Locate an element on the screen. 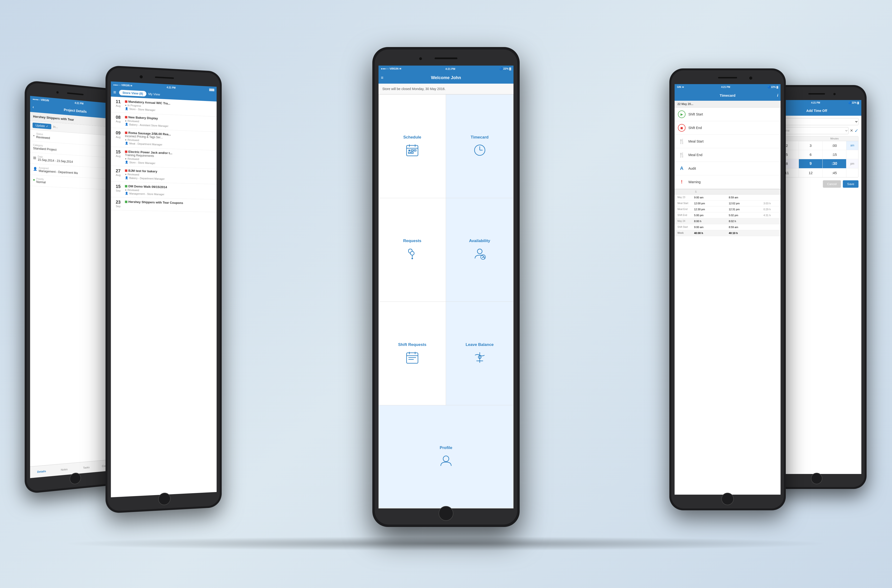 This screenshot has width=892, height=588. leave-balance-icon is located at coordinates (480, 357).